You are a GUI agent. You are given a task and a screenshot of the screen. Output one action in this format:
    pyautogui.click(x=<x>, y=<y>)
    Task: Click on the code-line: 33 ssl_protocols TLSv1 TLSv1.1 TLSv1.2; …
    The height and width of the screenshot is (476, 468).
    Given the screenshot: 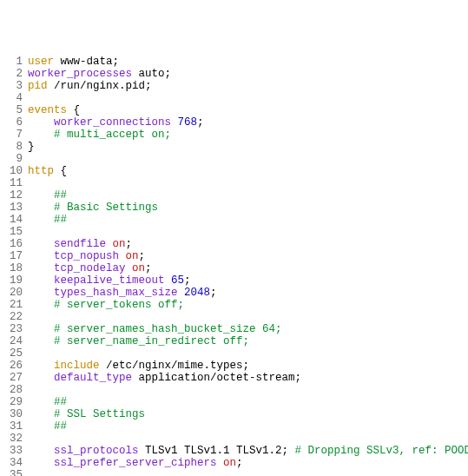 What is the action you would take?
    pyautogui.click(x=234, y=451)
    